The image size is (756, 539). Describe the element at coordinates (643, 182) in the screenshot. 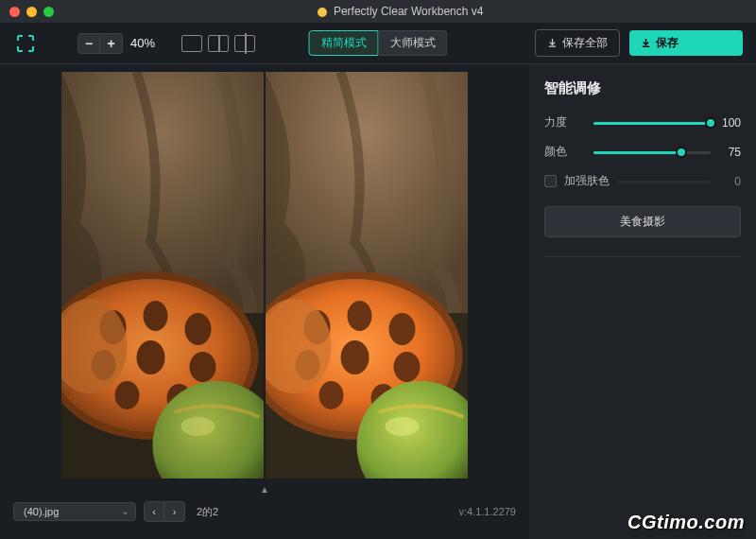

I see `skin-control: 加强肤色 0` at that location.